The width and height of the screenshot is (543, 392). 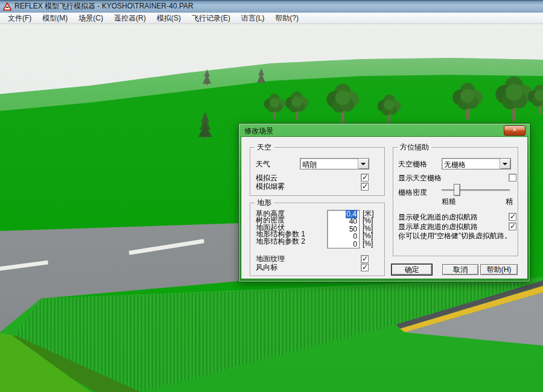 What do you see at coordinates (513, 227) in the screenshot?
I see `show-grass-runway-route-checkbox: ✓` at bounding box center [513, 227].